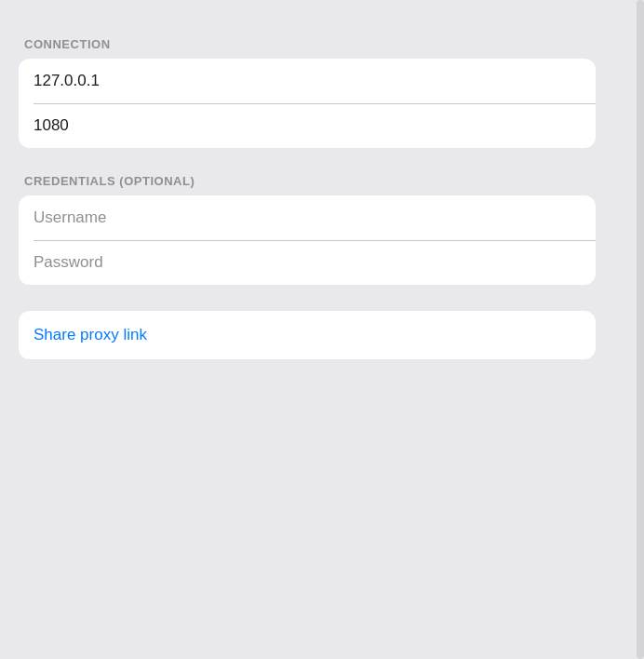 Image resolution: width=644 pixels, height=659 pixels. I want to click on connection-card: 127.0.0.1 1080, so click(307, 103).